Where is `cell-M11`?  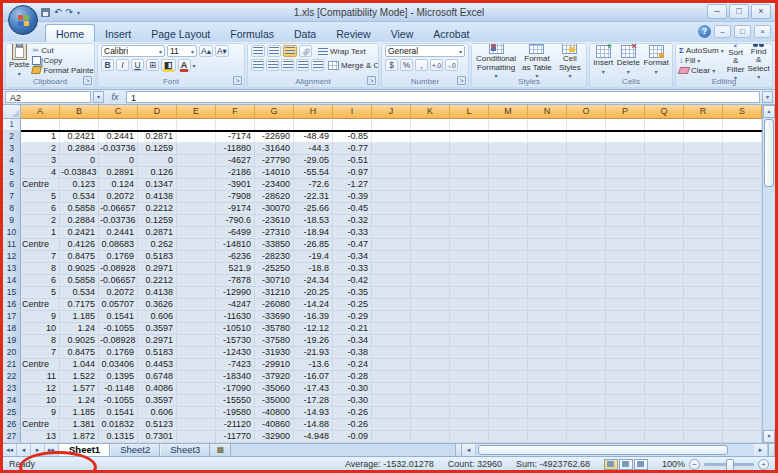 cell-M11 is located at coordinates (508, 245).